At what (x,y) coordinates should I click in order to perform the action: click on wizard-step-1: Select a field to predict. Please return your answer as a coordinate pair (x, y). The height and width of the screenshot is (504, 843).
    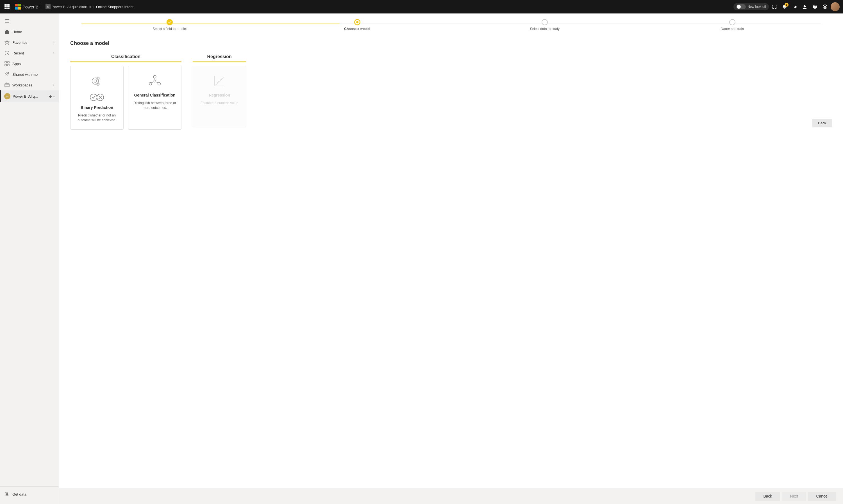
    Looking at the image, I should click on (170, 25).